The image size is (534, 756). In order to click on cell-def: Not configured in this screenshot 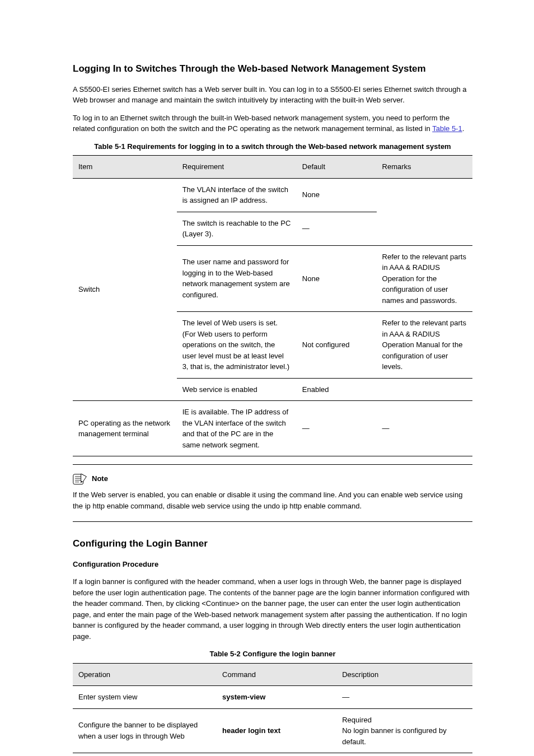, I will do `click(337, 345)`.